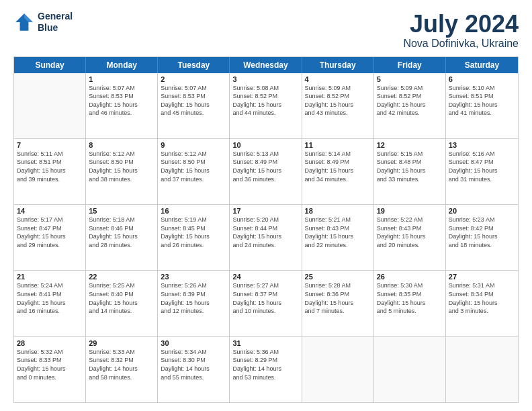 The height and width of the screenshot is (411, 532). What do you see at coordinates (193, 106) in the screenshot?
I see `calendar-cell: 2Sunrise: 5:07 AM Sunset: 8:53 PM Daylig…` at bounding box center [193, 106].